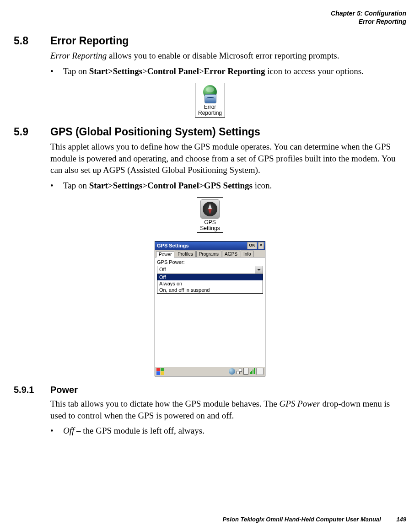 The height and width of the screenshot is (531, 420). I want to click on device-icon, so click(246, 371).